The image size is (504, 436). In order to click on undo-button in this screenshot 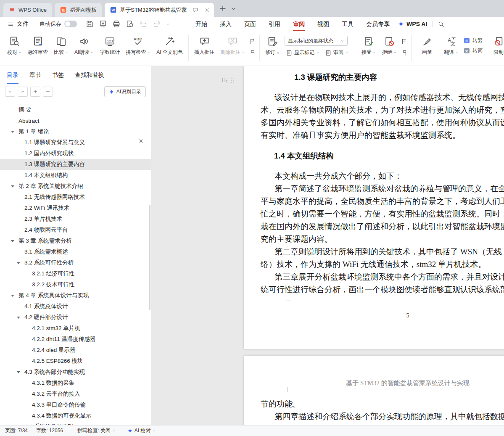, I will do `click(143, 24)`.